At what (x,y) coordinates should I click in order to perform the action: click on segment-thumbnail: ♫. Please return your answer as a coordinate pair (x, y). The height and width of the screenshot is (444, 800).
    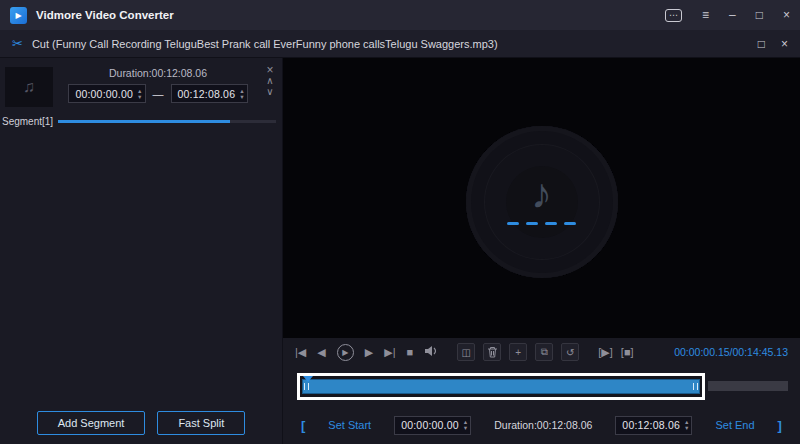
    Looking at the image, I should click on (29, 87).